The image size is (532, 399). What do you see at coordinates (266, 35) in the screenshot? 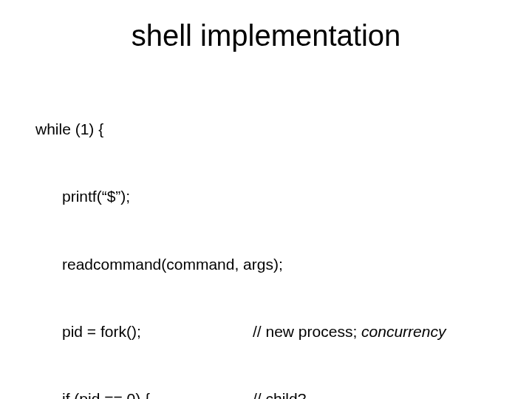
I see `slide-title: shell implementation` at bounding box center [266, 35].